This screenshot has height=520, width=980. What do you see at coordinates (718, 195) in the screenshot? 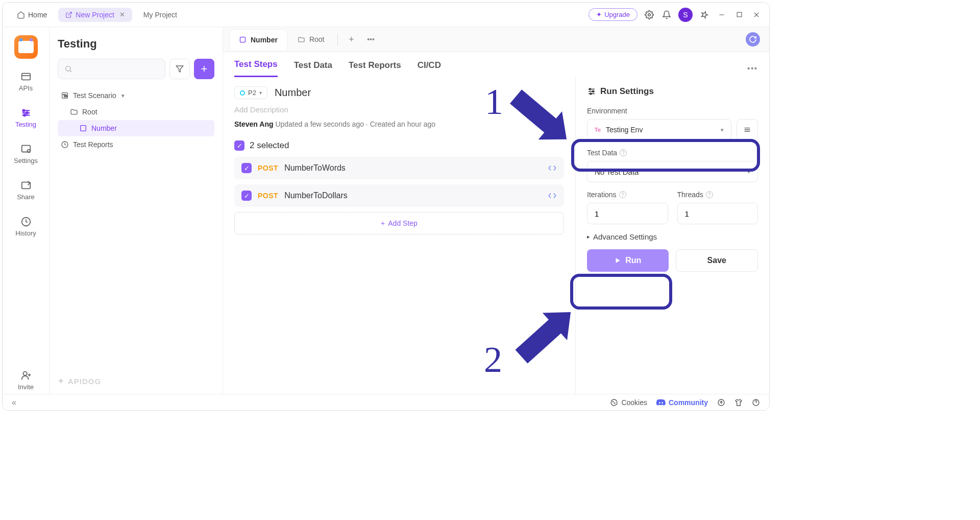
I see `threads-label: Threads ?` at bounding box center [718, 195].